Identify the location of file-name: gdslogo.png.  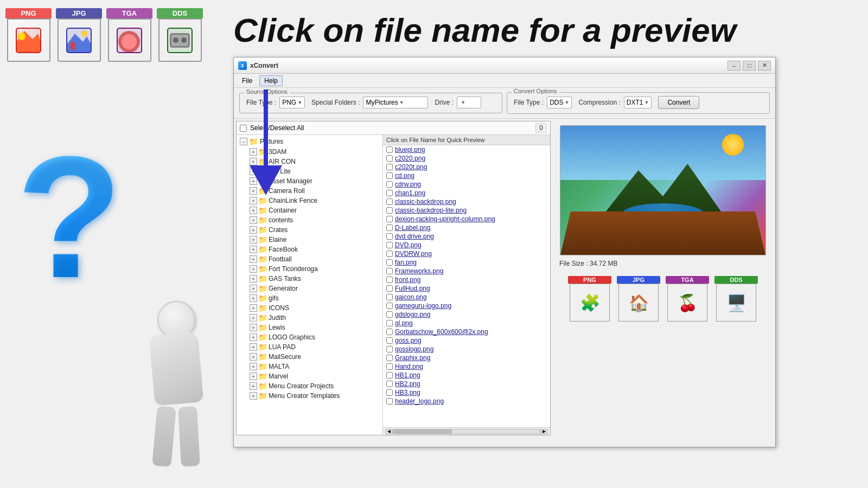
(412, 314).